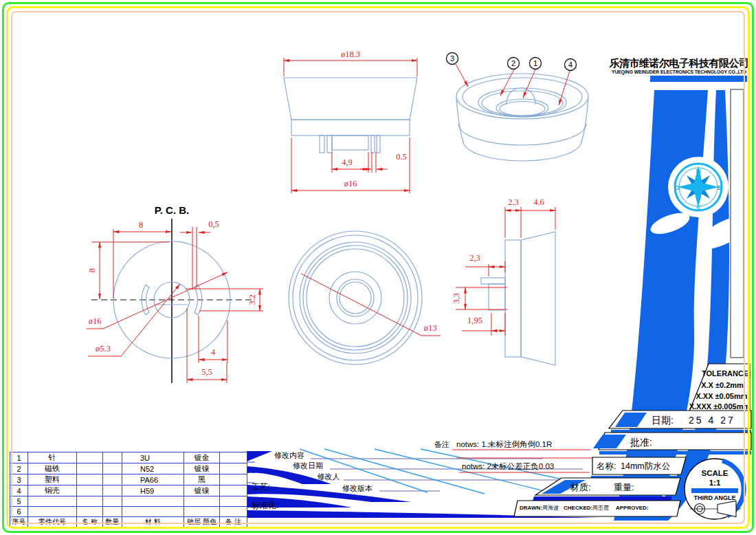  What do you see at coordinates (129, 523) in the screenshot?
I see `parts-header-row: 序号 零件代号 名 称 数量 材 料 镀层.颜色 备 注` at bounding box center [129, 523].